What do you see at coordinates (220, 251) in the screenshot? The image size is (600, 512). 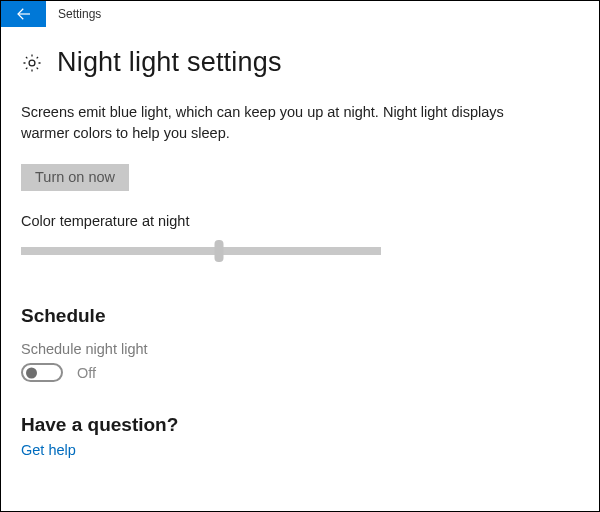 I see `slider-thumb` at bounding box center [220, 251].